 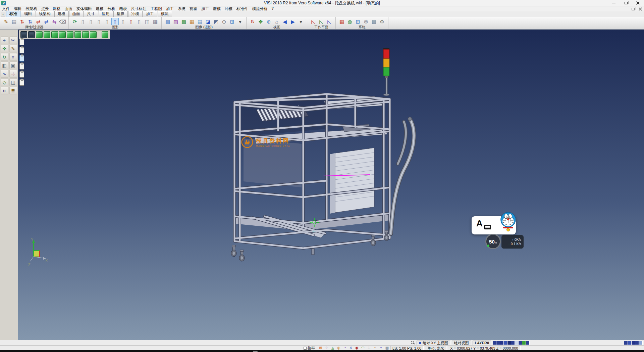 I want to click on capture-icon: ⊙, so click(x=224, y=21).